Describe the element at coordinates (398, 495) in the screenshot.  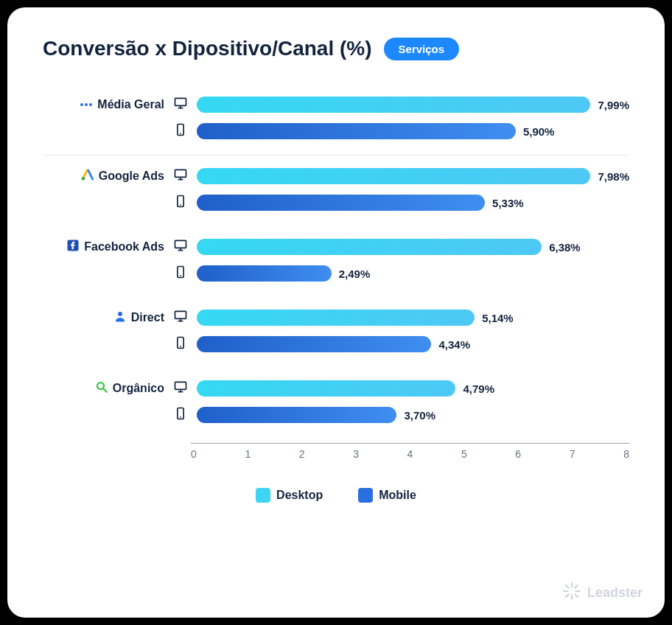
I see `legend-label-mobile: Mobile` at that location.